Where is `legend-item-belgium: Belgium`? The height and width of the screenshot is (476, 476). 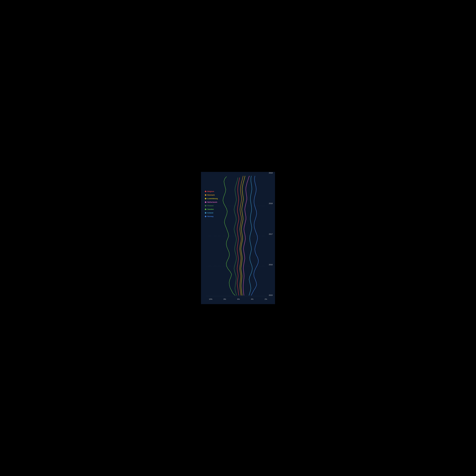
legend-item-belgium: Belgium is located at coordinates (211, 191).